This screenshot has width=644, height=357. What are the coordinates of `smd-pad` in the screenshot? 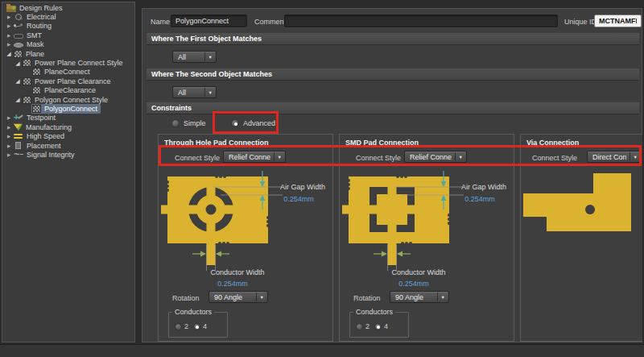 It's located at (392, 210).